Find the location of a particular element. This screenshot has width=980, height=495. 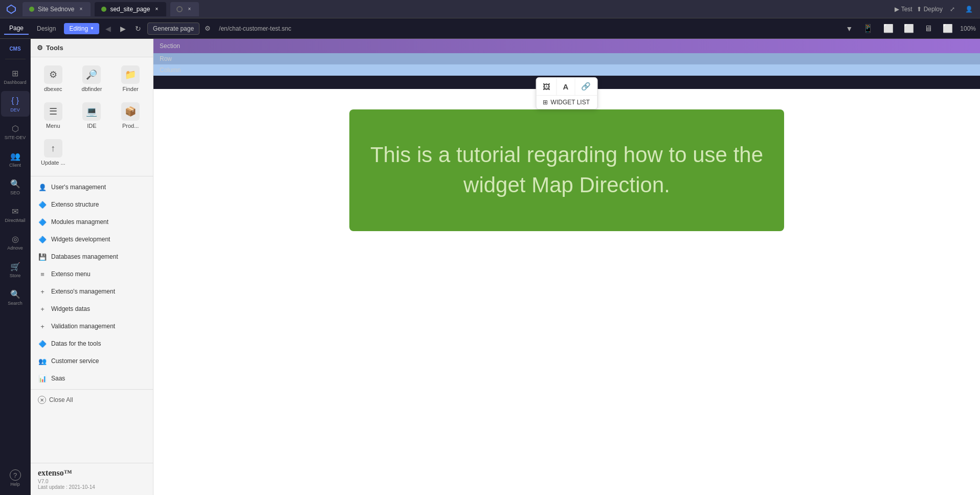

main-toolbar: Page Design Editing ▼ ◀ ▶ ↻ Generate pag… is located at coordinates (490, 29).